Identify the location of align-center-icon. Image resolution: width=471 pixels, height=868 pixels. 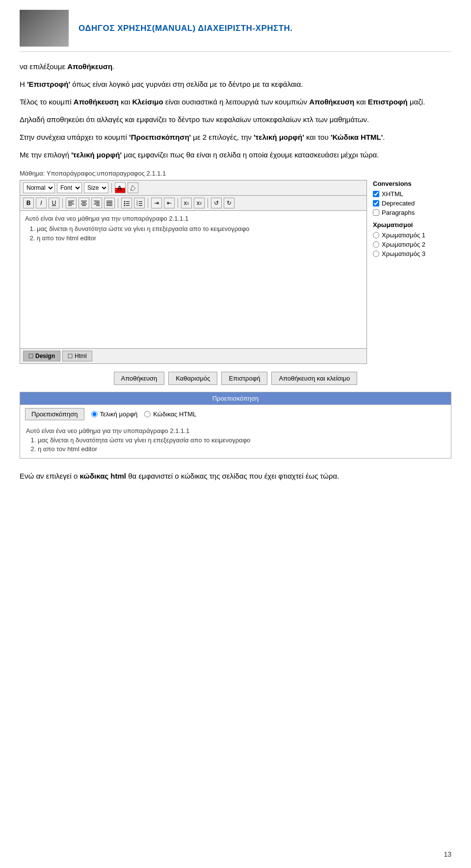
(84, 203).